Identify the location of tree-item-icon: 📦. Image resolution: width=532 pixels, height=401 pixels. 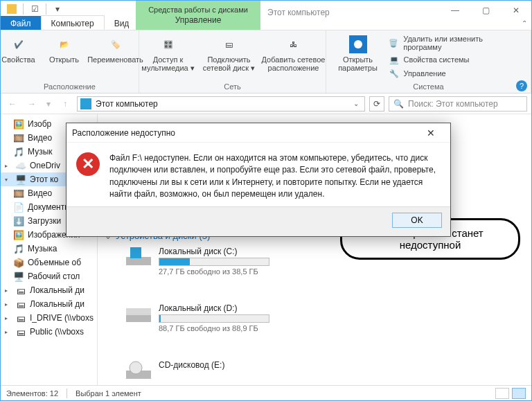
(19, 262).